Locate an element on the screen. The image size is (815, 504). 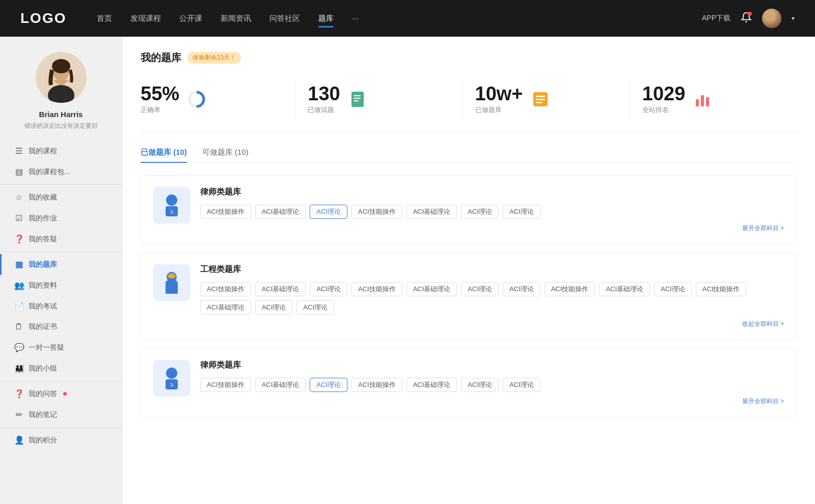
bank-tag-2-5: ACI理论 is located at coordinates (480, 385).